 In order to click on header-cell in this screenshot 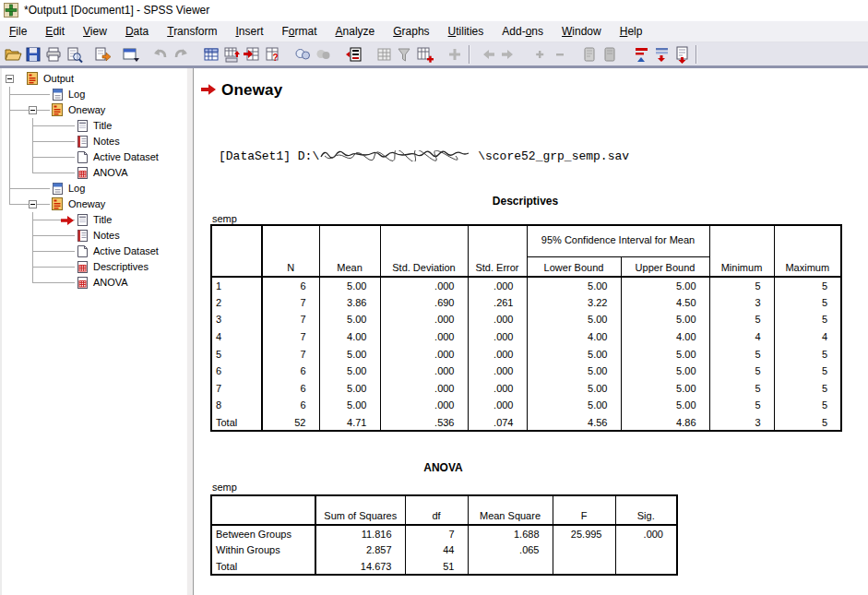, I will do `click(264, 510)`.